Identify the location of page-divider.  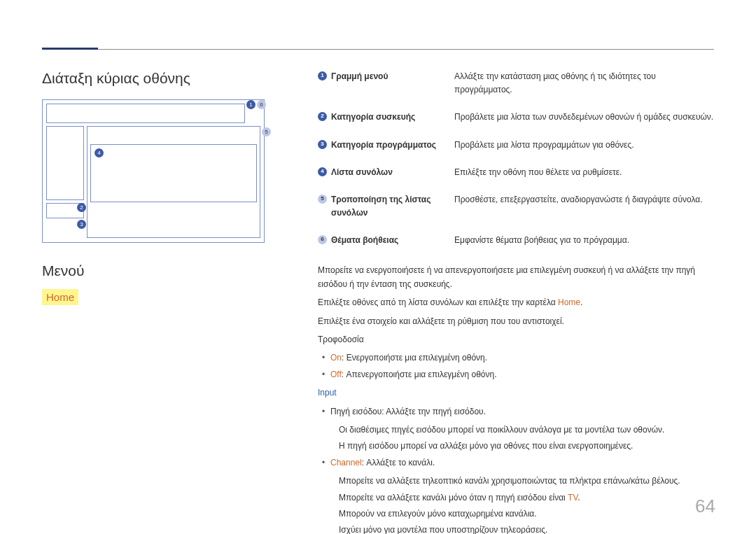
(378, 49).